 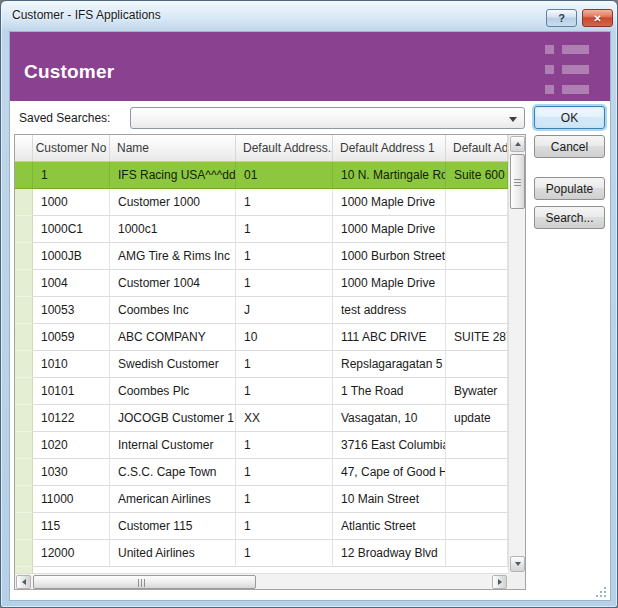 What do you see at coordinates (390, 554) in the screenshot?
I see `cell-default-address-1: 12 Broadway Blvd` at bounding box center [390, 554].